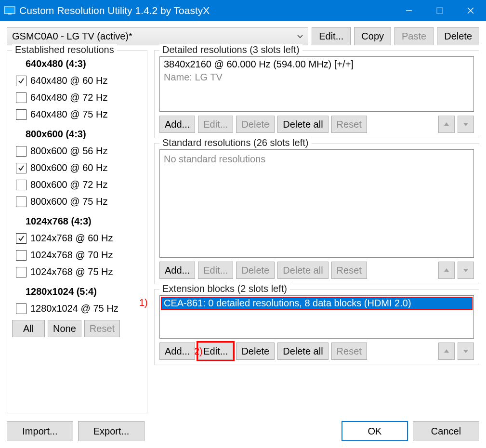  What do you see at coordinates (373, 36) in the screenshot?
I see `copy-display-button: Copy` at bounding box center [373, 36].